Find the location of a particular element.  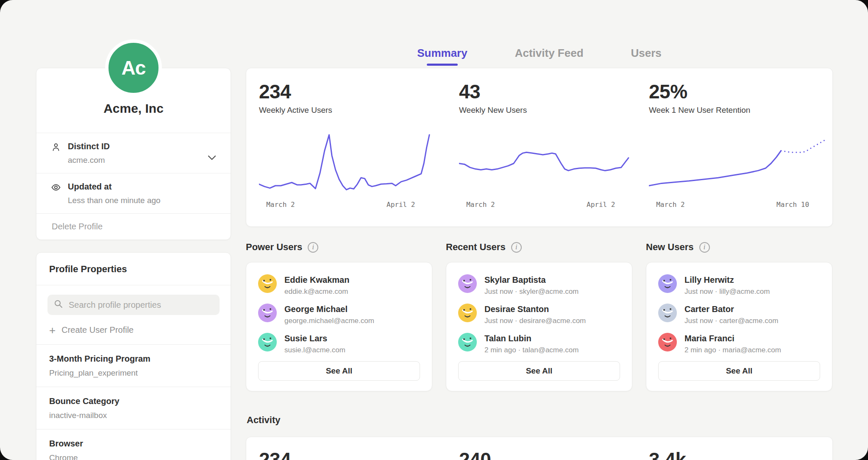

user-subtext: Just now · desirare@acme.com is located at coordinates (535, 321).